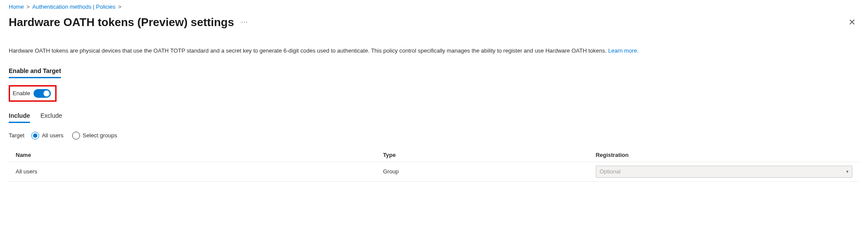 This screenshot has width=868, height=236. Describe the element at coordinates (490, 155) in the screenshot. I see `col-header-type: Type` at that location.